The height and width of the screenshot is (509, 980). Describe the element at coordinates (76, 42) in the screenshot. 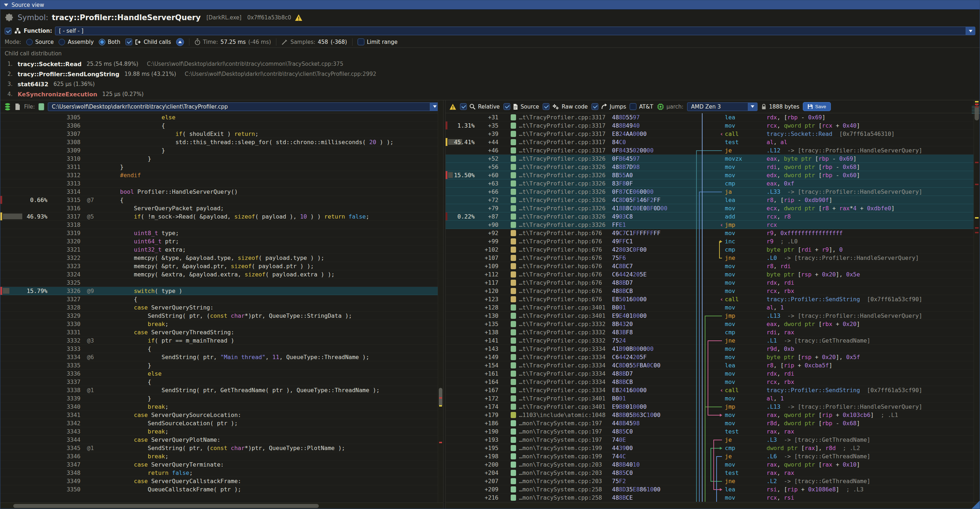

I see `radio-assembly: Assembly` at that location.